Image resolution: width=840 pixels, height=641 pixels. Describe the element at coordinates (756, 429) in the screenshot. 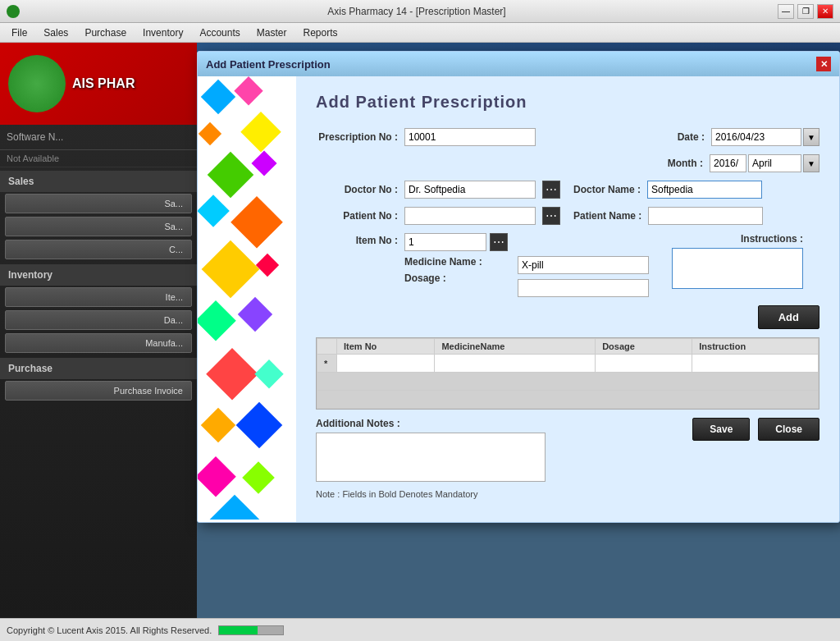

I see `action-buttons: Save Close` at that location.